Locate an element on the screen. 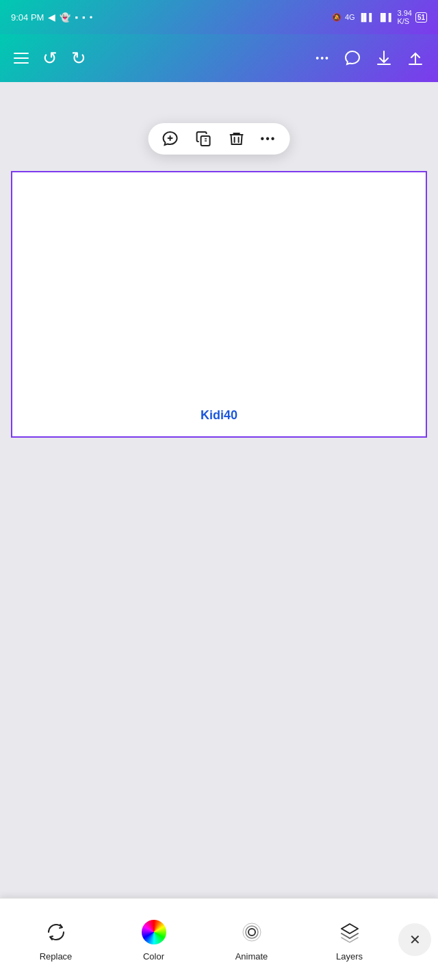 This screenshot has height=980, width=438. menu-button is located at coordinates (21, 58).